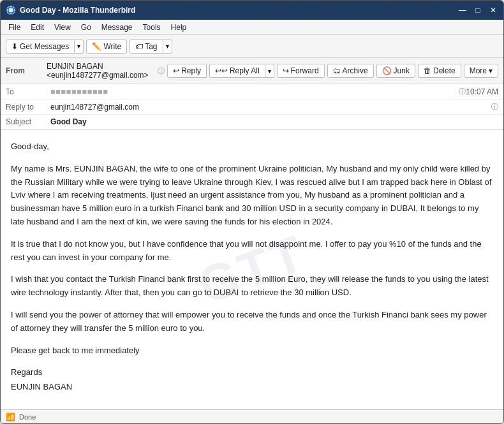 This screenshot has height=424, width=504. Describe the element at coordinates (107, 47) in the screenshot. I see `write-button: ✏️ Write` at that location.